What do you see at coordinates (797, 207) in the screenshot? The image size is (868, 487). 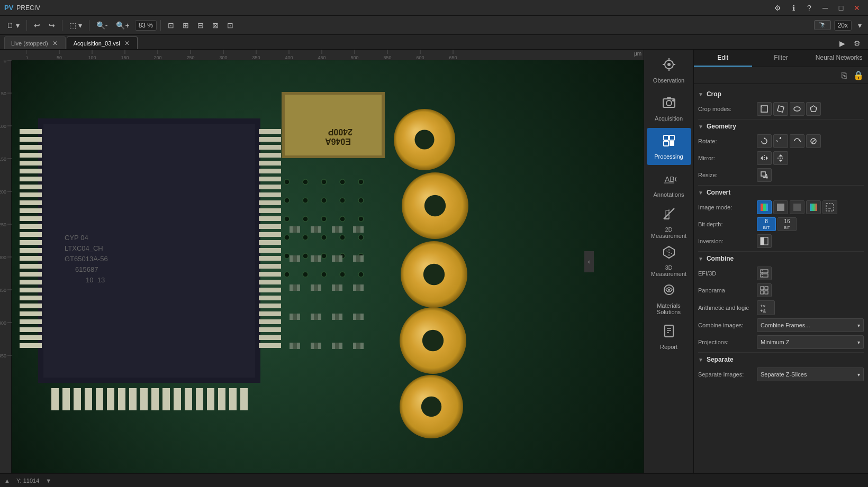 I see `image-mode-controls: ...` at bounding box center [797, 207].